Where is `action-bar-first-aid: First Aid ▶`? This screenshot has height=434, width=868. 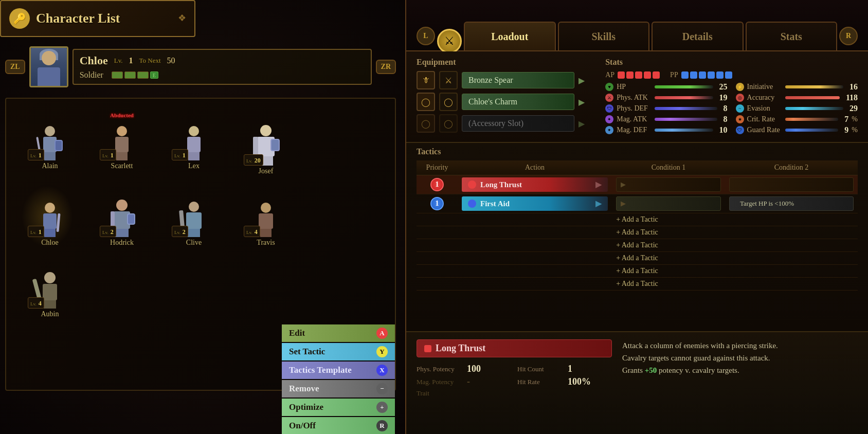
action-bar-first-aid: First Aid ▶ is located at coordinates (535, 204).